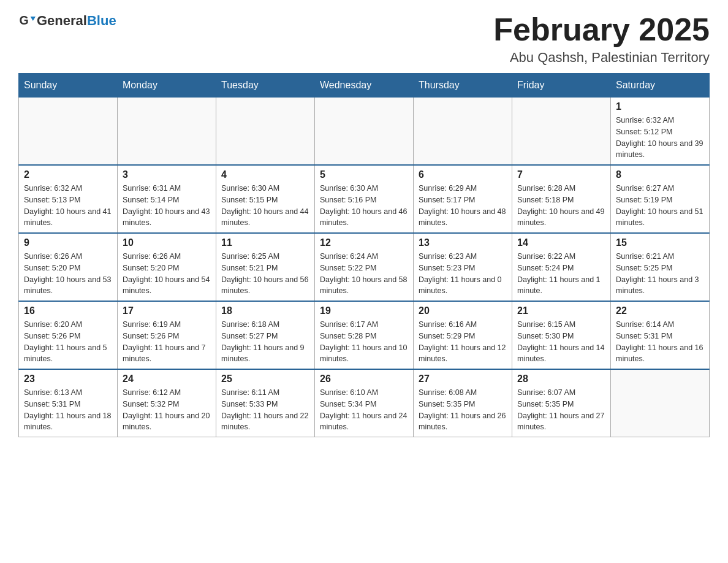  I want to click on day-number: 19, so click(364, 311).